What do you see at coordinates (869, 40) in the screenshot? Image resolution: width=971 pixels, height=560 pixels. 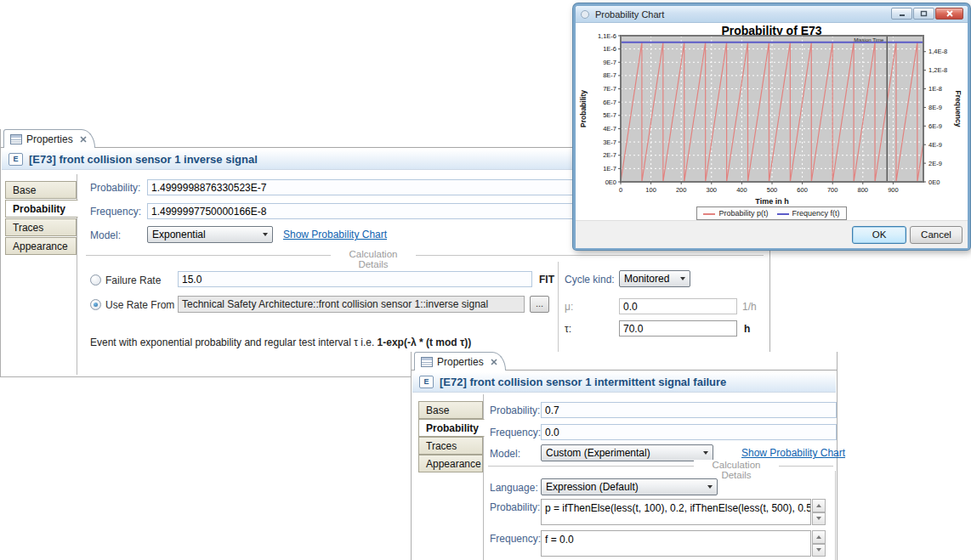 I see `svg-text: Mission Time` at bounding box center [869, 40].